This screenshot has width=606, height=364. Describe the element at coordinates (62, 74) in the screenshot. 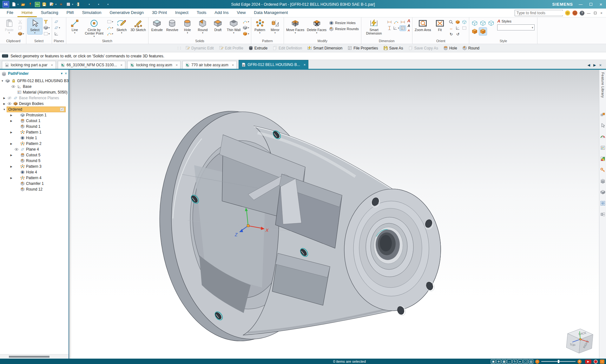

I see `pathfinder-collapse-icon: ▼` at that location.